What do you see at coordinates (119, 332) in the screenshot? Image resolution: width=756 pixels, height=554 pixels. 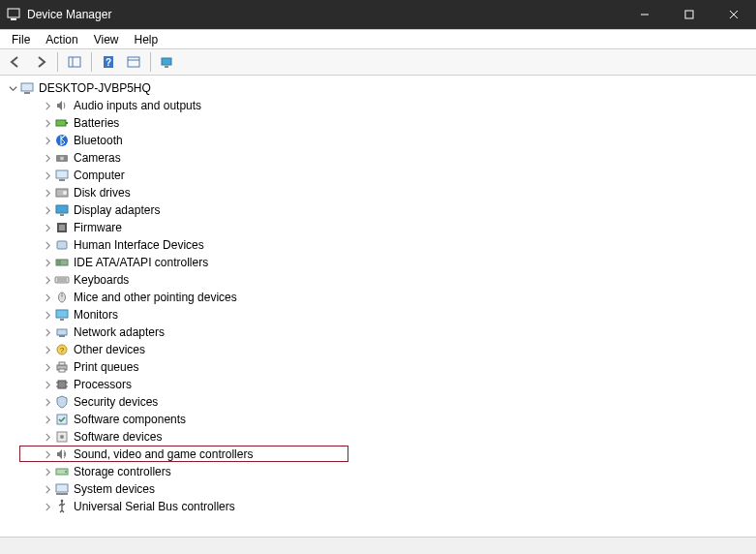 I see `category-label: Network adapters` at bounding box center [119, 332].